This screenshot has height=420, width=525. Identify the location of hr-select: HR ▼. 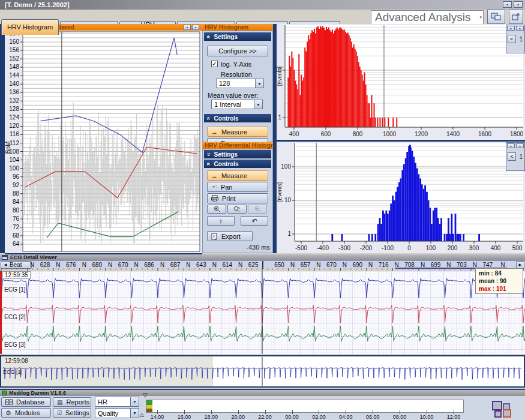
(117, 402).